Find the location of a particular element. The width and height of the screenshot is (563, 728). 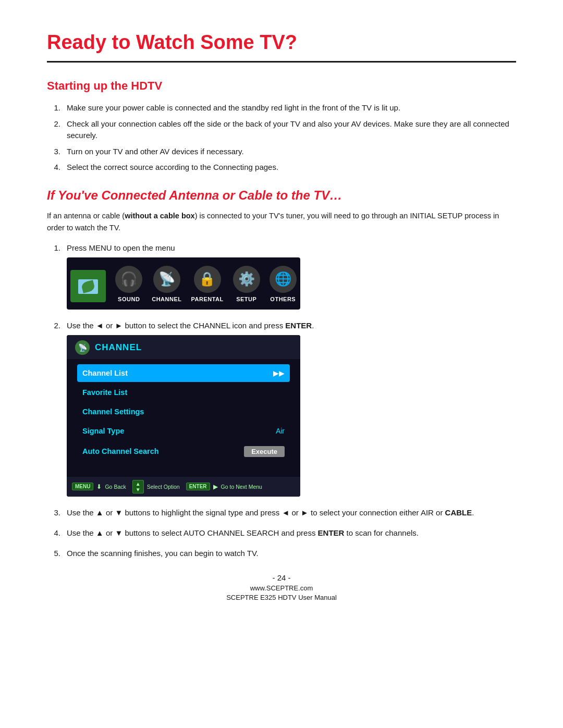

list-text: Make sure your power cable is connected … is located at coordinates (291, 108).